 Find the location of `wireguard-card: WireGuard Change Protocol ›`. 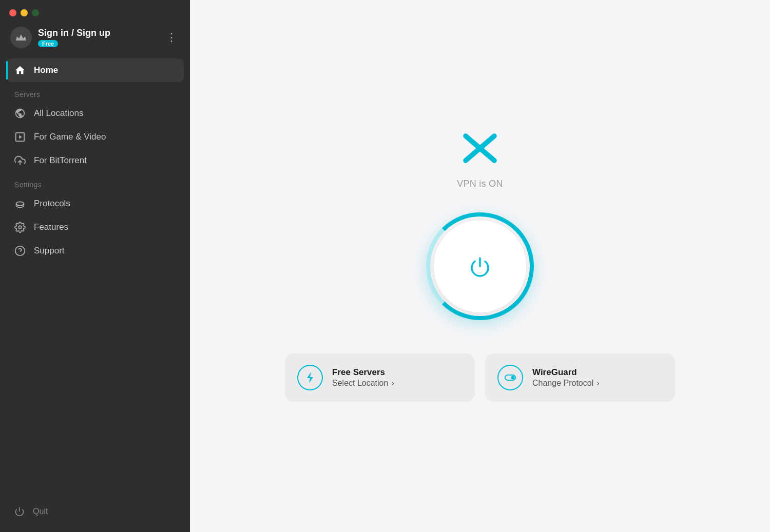

wireguard-card: WireGuard Change Protocol › is located at coordinates (580, 378).